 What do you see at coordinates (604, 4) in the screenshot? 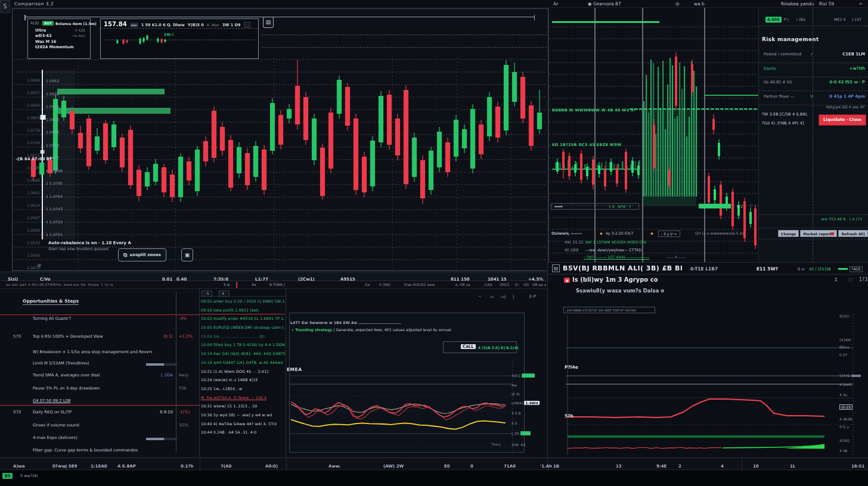
I see `titlebar-item: ◉ Gearvora 87` at bounding box center [604, 4].